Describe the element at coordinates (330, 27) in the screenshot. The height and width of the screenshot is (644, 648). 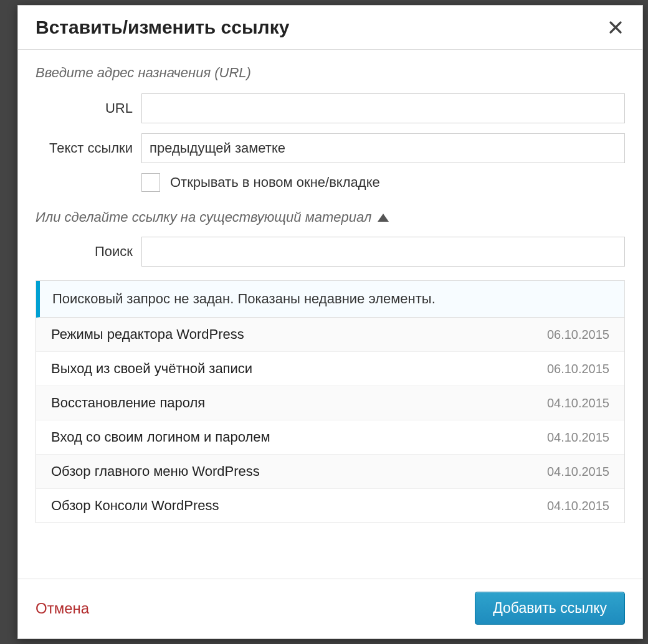
I see `dialog-header: Вставить/изменить ссылку` at that location.